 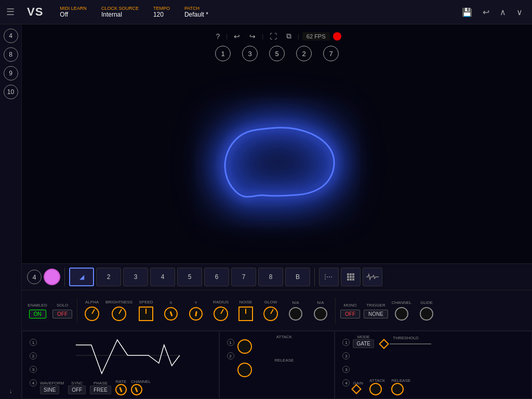 What do you see at coordinates (427, 311) in the screenshot?
I see `glide-group: GLIDE` at bounding box center [427, 311].